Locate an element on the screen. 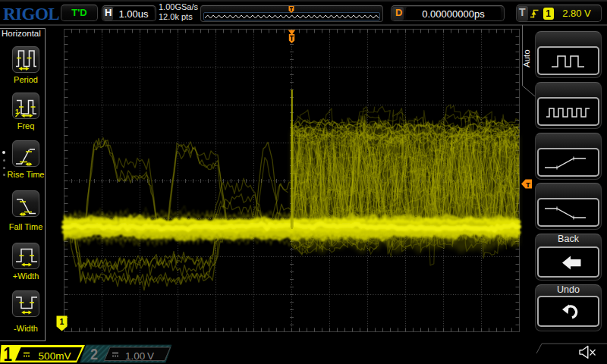  svg-text: 2 is located at coordinates (94, 354).